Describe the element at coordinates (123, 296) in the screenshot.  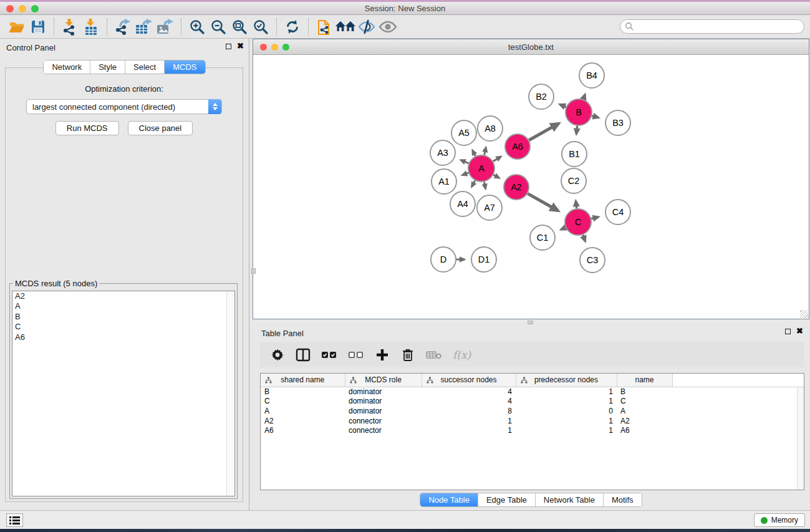
I see `result-item-a2: A2` at that location.